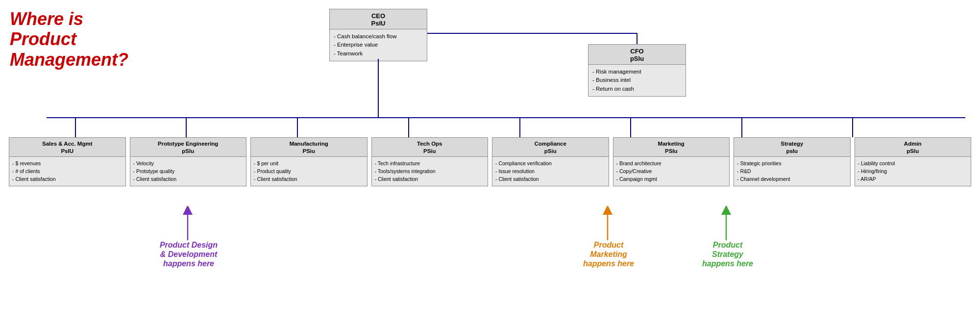 This screenshot has height=330, width=980. What do you see at coordinates (612, 226) in the screenshot?
I see `product-marketing-arrow` at bounding box center [612, 226].